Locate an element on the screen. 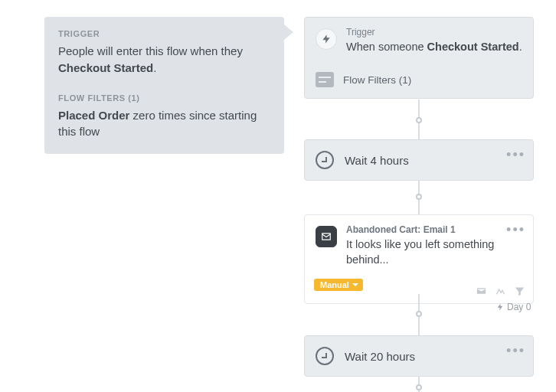 The width and height of the screenshot is (556, 392). flow-filters-label: Flow Filters (1) is located at coordinates (377, 80).